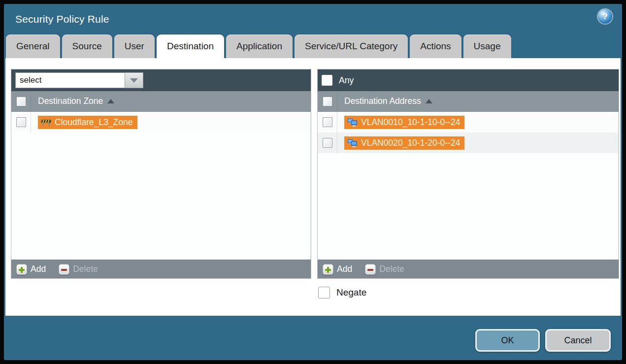  What do you see at coordinates (435, 46) in the screenshot?
I see `tab-actions: Actions` at bounding box center [435, 46].